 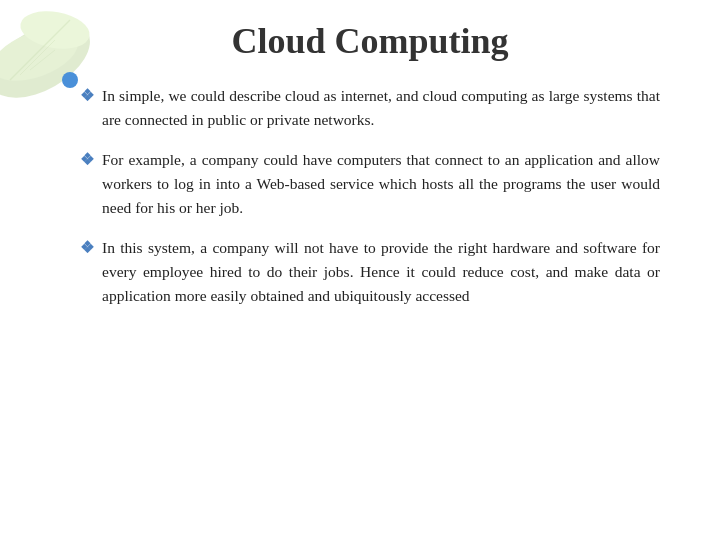 I want to click on bullet-text-2: For example, a company could have comput…, so click(x=381, y=184).